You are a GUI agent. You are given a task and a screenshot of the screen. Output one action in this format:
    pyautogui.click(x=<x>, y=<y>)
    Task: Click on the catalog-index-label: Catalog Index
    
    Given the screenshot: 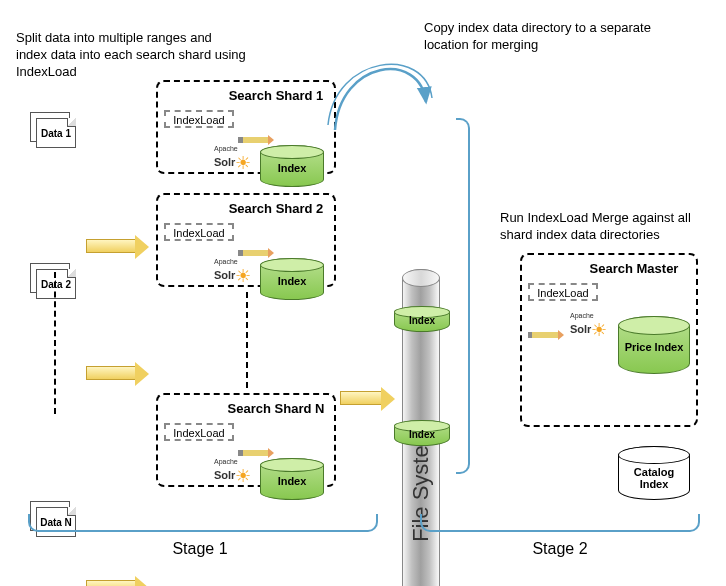 What is the action you would take?
    pyautogui.click(x=654, y=478)
    